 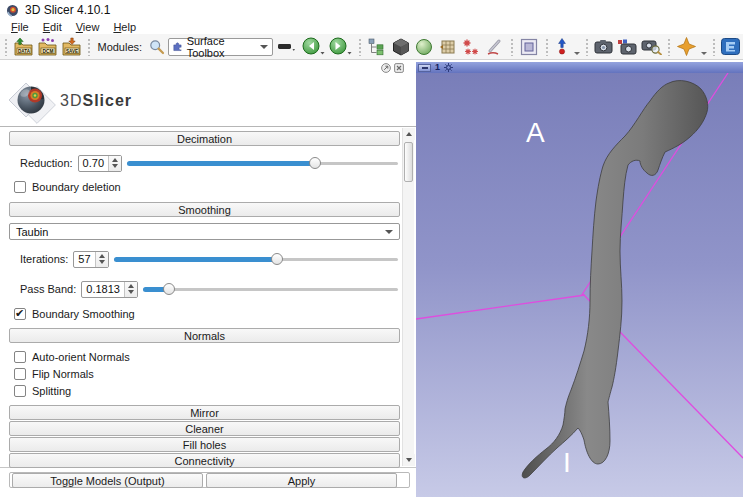 I want to click on section-mirror: Mirror, so click(x=204, y=412).